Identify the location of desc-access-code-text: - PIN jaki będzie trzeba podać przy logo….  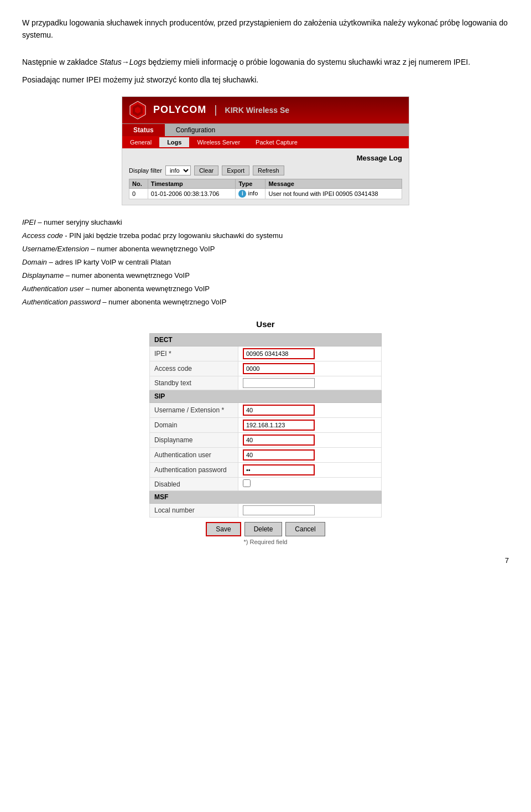
(173, 236).